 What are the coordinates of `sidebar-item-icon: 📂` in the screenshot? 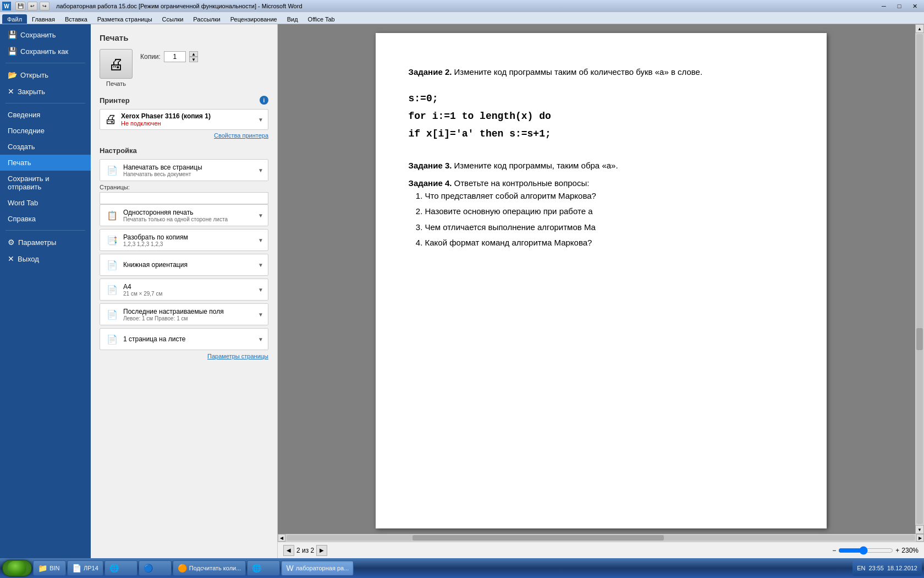 It's located at (12, 75).